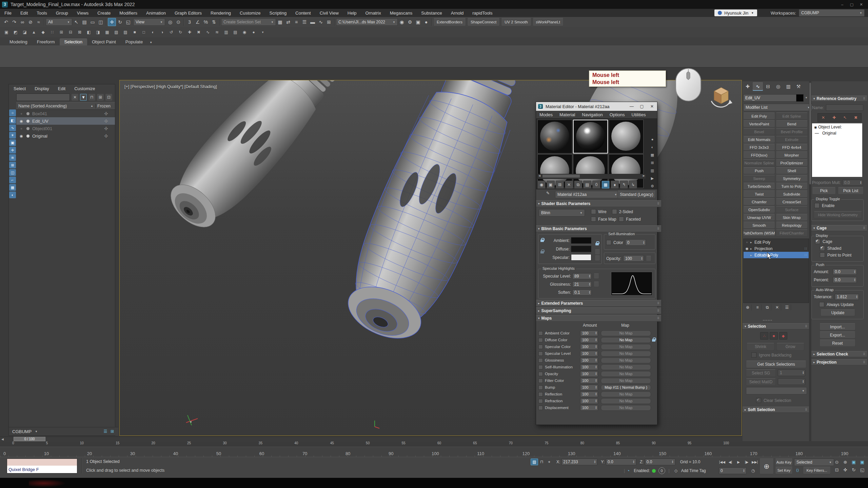 Image resolution: width=868 pixels, height=488 pixels. Describe the element at coordinates (548, 22) in the screenshot. I see `script-toolbar-button: sWorkPlaneLt` at that location.